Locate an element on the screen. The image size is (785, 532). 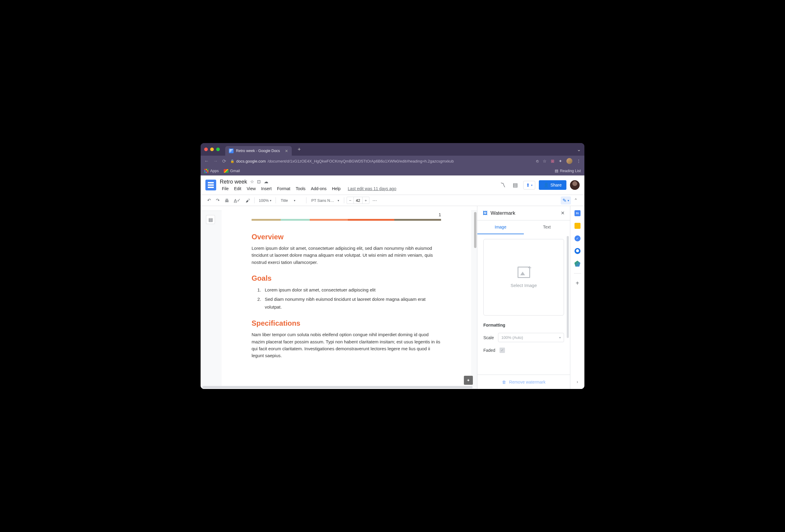
present-button: ⬆ ▾ is located at coordinates (529, 185).